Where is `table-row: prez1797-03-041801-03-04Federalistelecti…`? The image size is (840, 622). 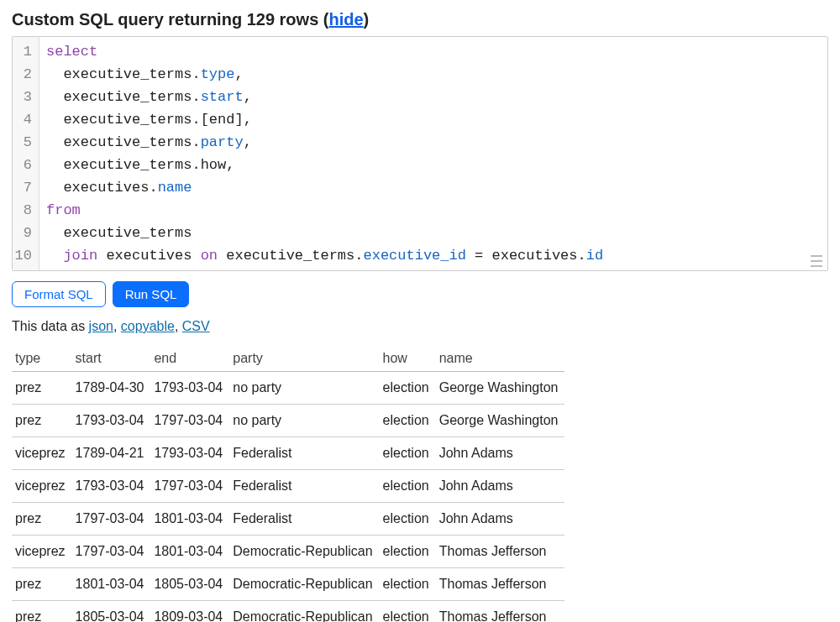
table-row: prez1797-03-041801-03-04Federalistelecti… is located at coordinates (288, 519).